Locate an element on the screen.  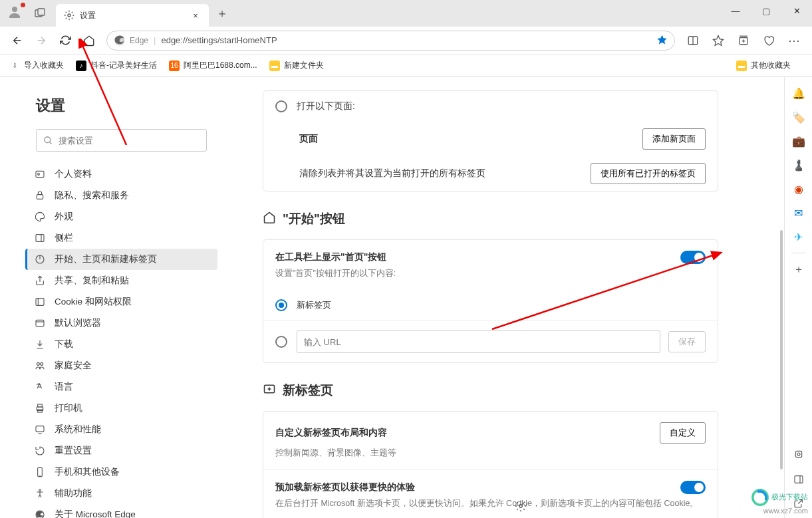
save-url-button: 保存 is located at coordinates (687, 342).